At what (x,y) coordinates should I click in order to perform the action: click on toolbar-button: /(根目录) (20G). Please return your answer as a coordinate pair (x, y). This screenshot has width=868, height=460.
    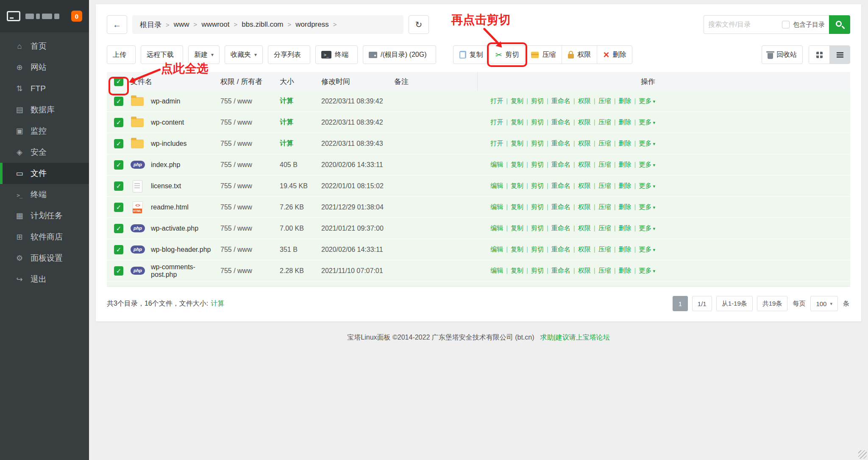
    Looking at the image, I should click on (399, 55).